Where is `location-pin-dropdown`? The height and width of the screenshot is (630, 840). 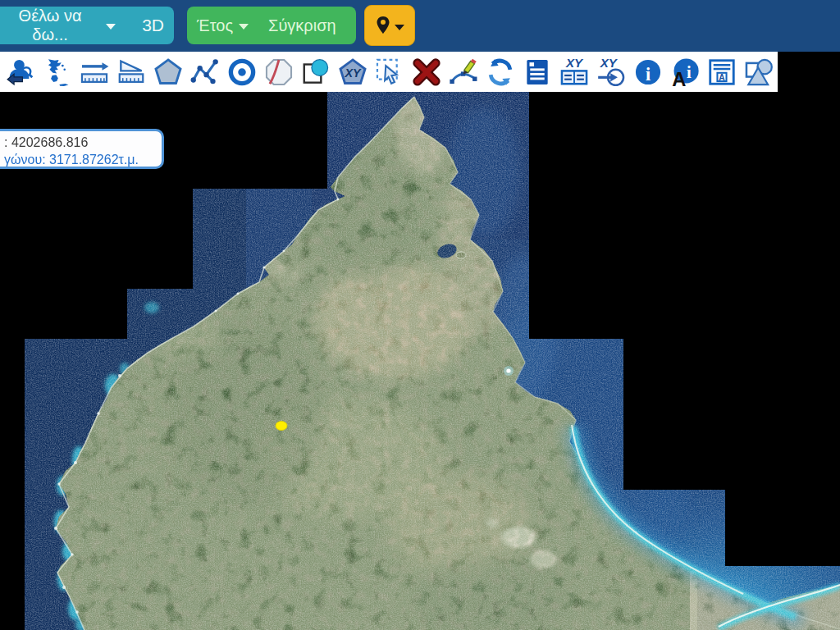
location-pin-dropdown is located at coordinates (390, 25).